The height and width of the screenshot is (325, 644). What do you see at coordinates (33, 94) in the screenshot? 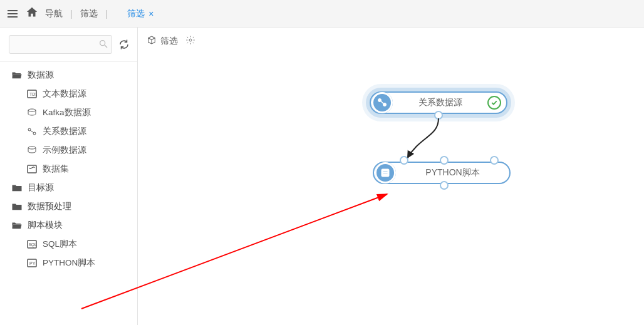
I see `svg-text: TDS` at bounding box center [33, 94].